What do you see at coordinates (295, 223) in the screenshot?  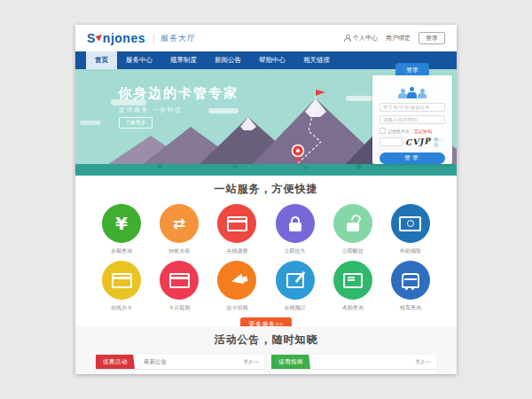 I see `lock-icon` at bounding box center [295, 223].